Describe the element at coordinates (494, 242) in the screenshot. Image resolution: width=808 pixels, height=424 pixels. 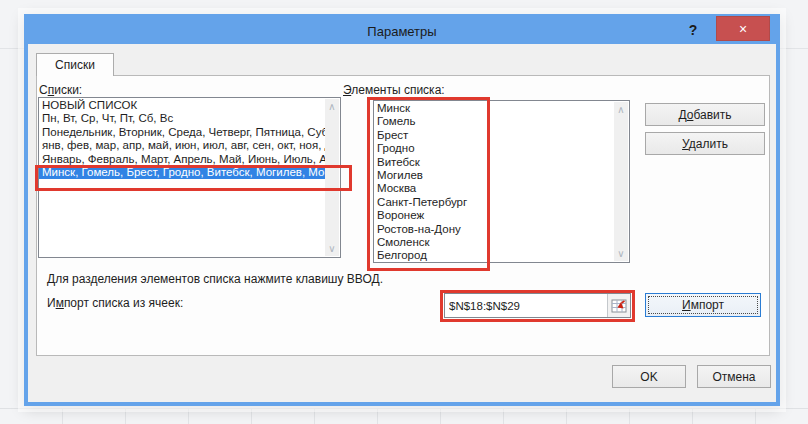
I see `entry-item: Смоленск` at that location.